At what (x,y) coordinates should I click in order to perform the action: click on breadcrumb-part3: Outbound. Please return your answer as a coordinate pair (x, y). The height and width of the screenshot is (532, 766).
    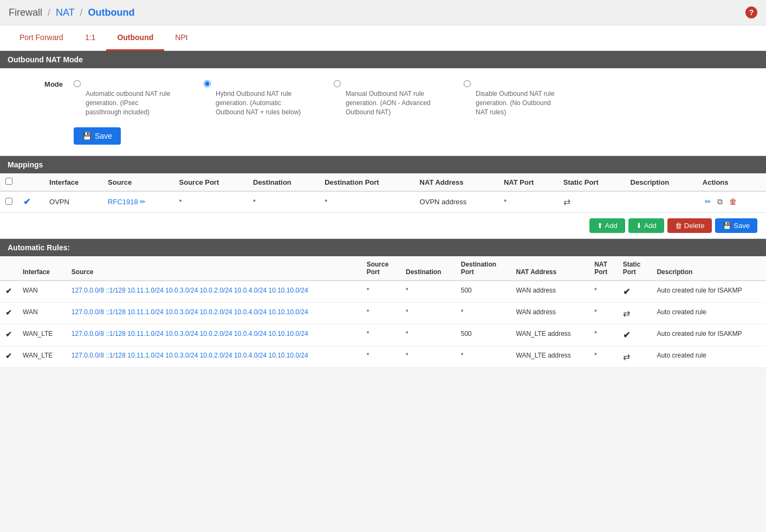
    Looking at the image, I should click on (111, 12).